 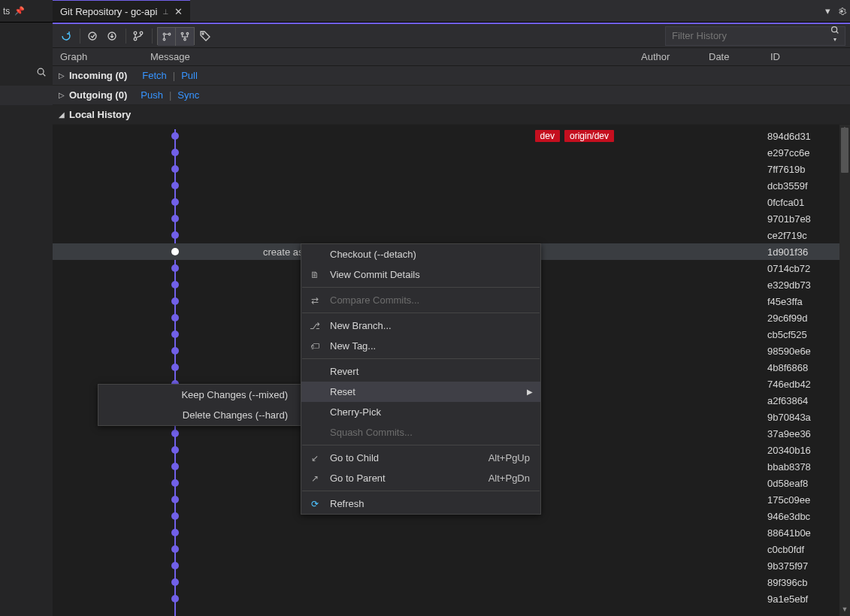 What do you see at coordinates (451, 36) in the screenshot?
I see `toolbar: ▾` at bounding box center [451, 36].